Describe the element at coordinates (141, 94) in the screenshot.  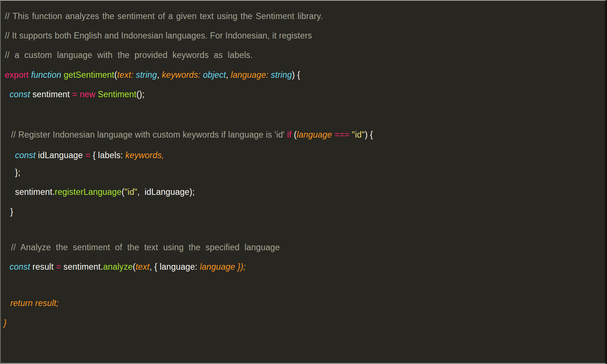
I see `code-token: ();` at that location.